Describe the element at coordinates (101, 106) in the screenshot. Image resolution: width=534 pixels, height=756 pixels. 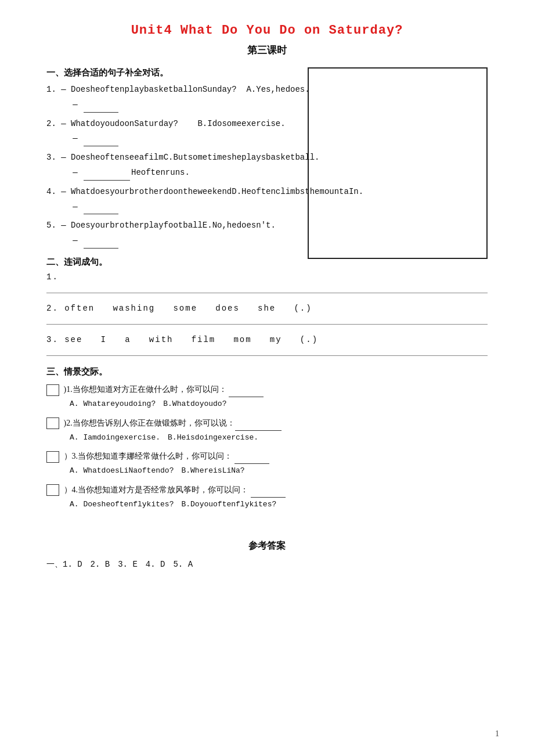
I see `q1-answer-blank` at that location.